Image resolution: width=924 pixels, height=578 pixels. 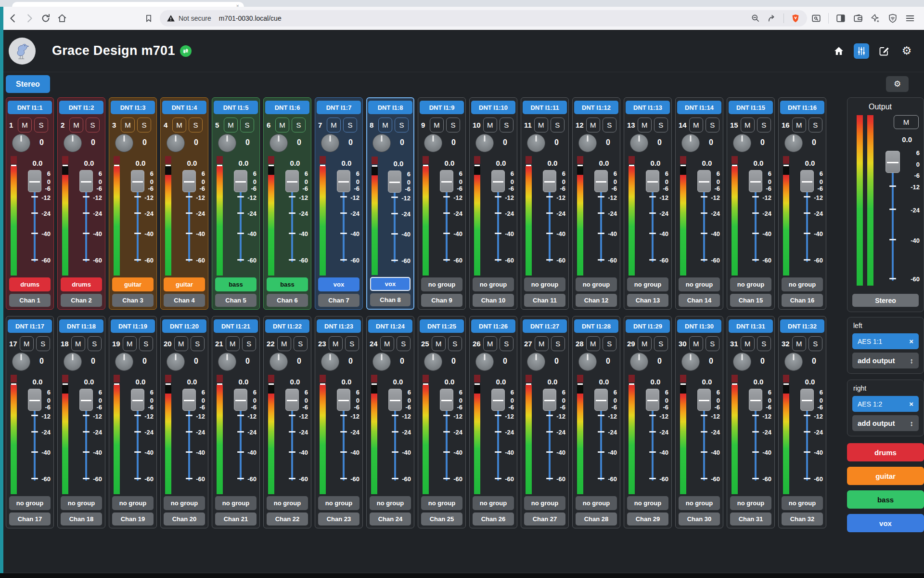 What do you see at coordinates (30, 107) in the screenshot?
I see `channel-input-button: DNT I1:1` at bounding box center [30, 107].